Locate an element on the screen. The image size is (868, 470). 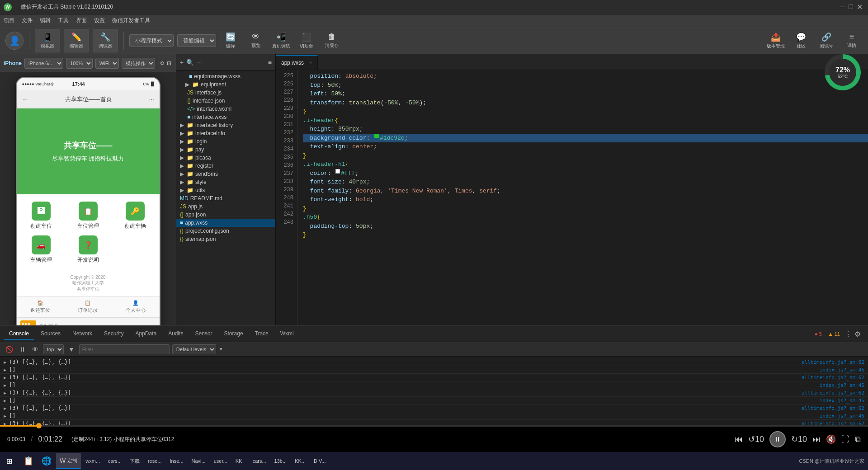
devtools-settings-icon: ⚙ is located at coordinates (858, 334).